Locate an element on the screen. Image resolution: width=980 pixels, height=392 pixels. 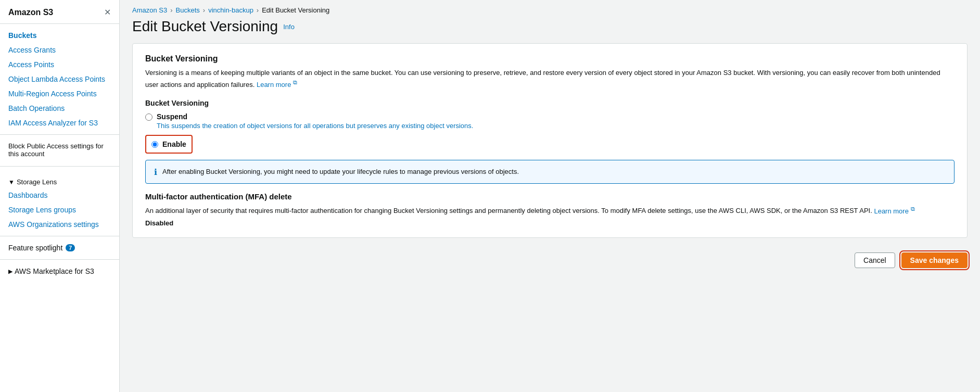
page-title: Edit Bucket Versioning is located at coordinates (205, 27).